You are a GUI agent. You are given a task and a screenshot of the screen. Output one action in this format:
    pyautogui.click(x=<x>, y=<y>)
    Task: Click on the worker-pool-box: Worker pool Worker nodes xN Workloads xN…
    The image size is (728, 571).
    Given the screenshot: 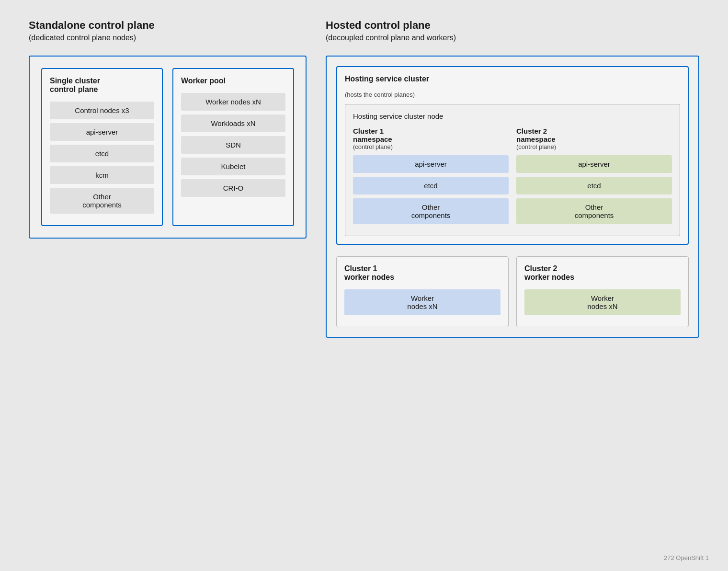 What is the action you would take?
    pyautogui.click(x=233, y=147)
    